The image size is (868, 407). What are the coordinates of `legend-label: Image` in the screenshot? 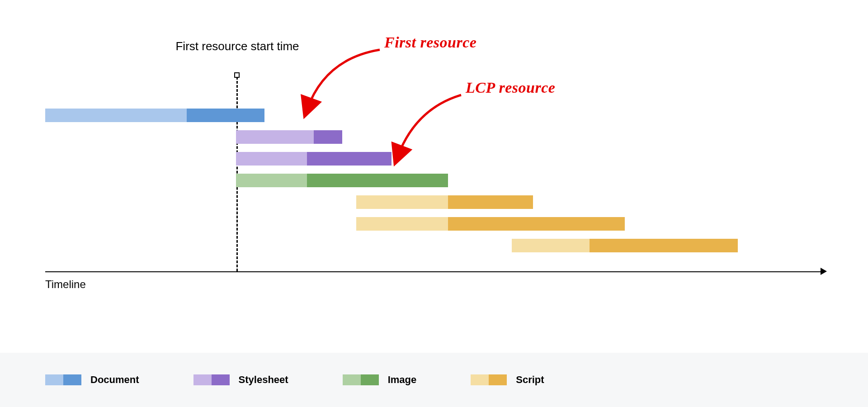 It's located at (402, 380).